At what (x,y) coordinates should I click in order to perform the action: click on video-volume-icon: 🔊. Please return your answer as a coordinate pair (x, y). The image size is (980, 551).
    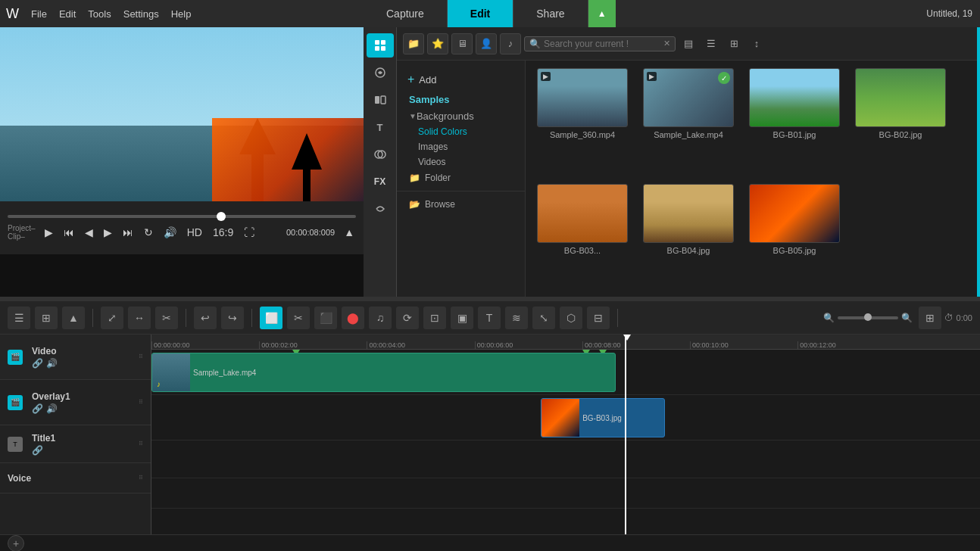
    Looking at the image, I should click on (51, 363).